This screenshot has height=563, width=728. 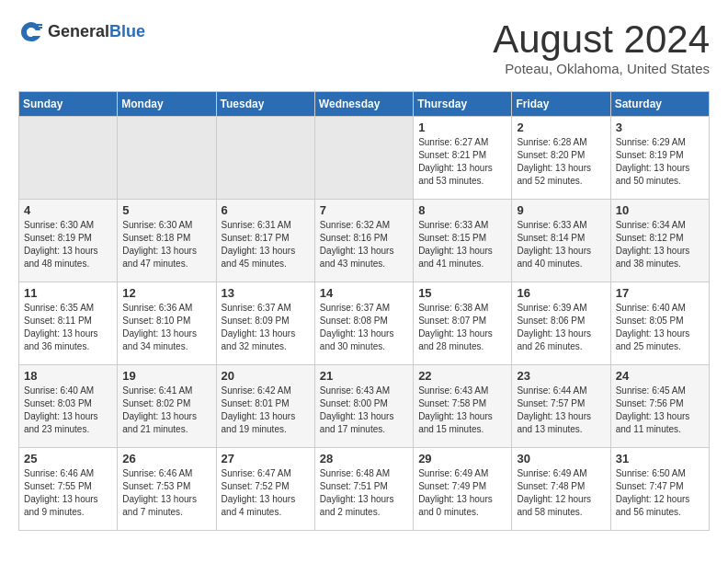 What do you see at coordinates (167, 241) in the screenshot?
I see `calendar-cell: 5Sunrise: 6:30 AM Sunset: 8:18 PM Daylig…` at bounding box center [167, 241].